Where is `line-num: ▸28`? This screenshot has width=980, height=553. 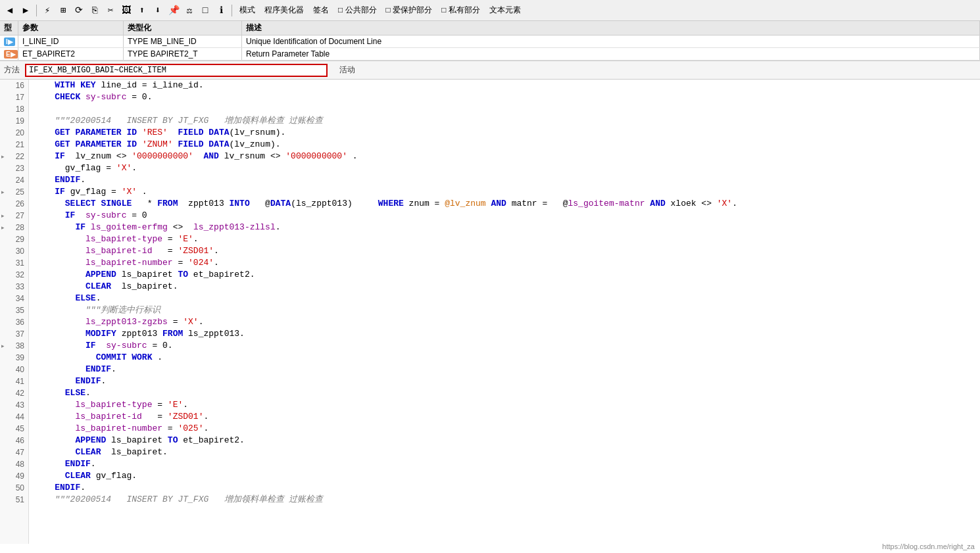 line-num: ▸28 is located at coordinates (14, 228).